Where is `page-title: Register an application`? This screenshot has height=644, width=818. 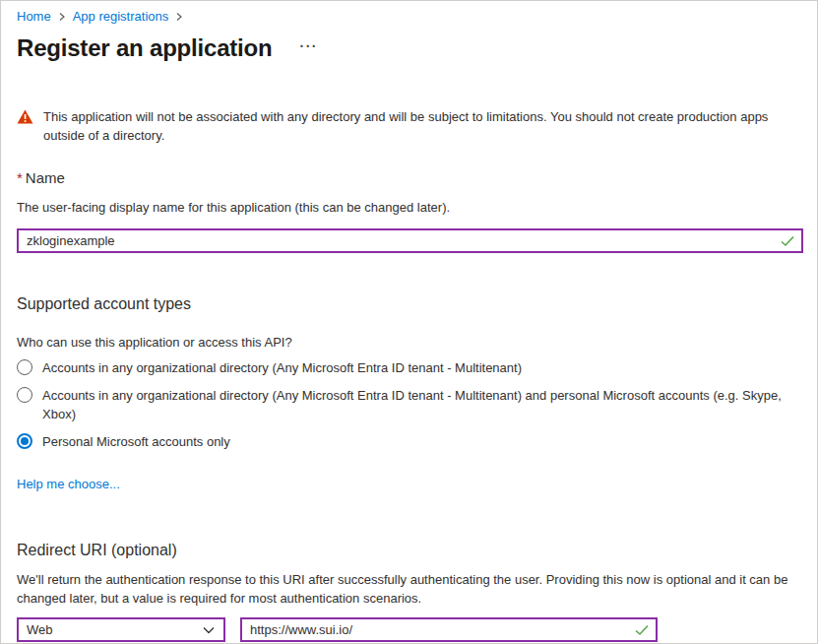 page-title: Register an application is located at coordinates (144, 48).